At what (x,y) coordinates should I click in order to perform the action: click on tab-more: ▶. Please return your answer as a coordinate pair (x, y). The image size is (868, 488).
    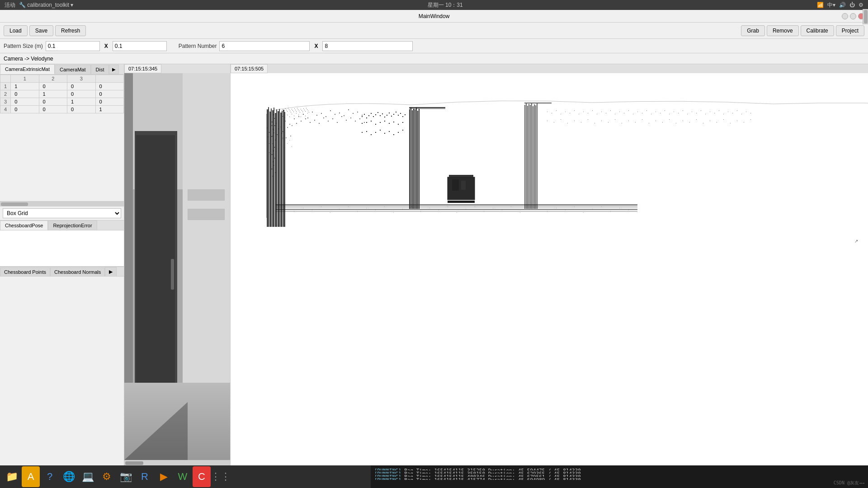
    Looking at the image, I should click on (114, 70).